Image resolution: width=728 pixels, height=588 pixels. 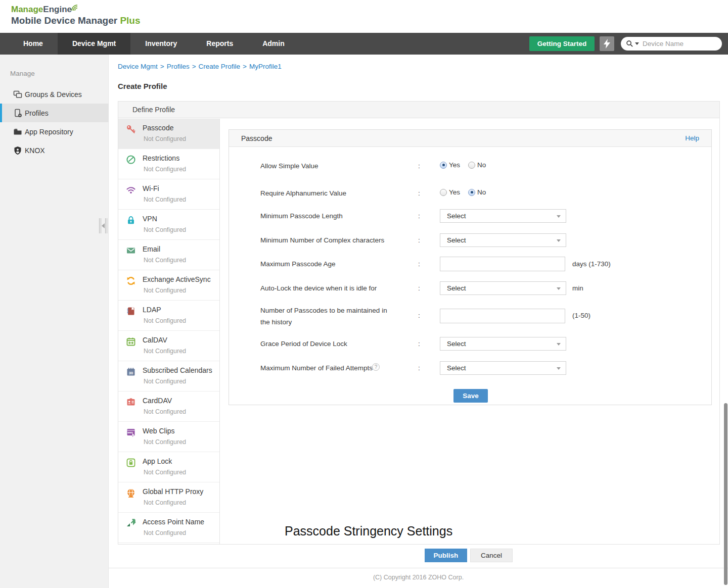 I want to click on section-item-carddav: CardDAV Not Configured, so click(x=169, y=407).